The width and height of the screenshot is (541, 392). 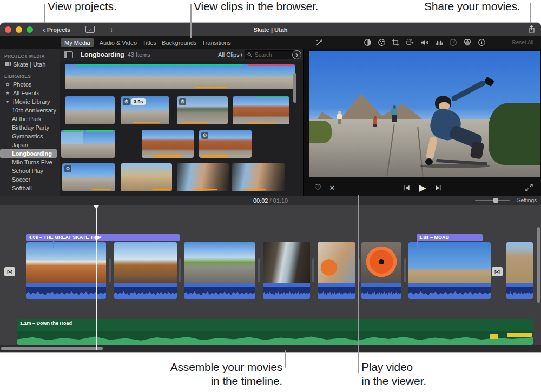 I want to click on timeline-clip-car, so click(x=287, y=270).